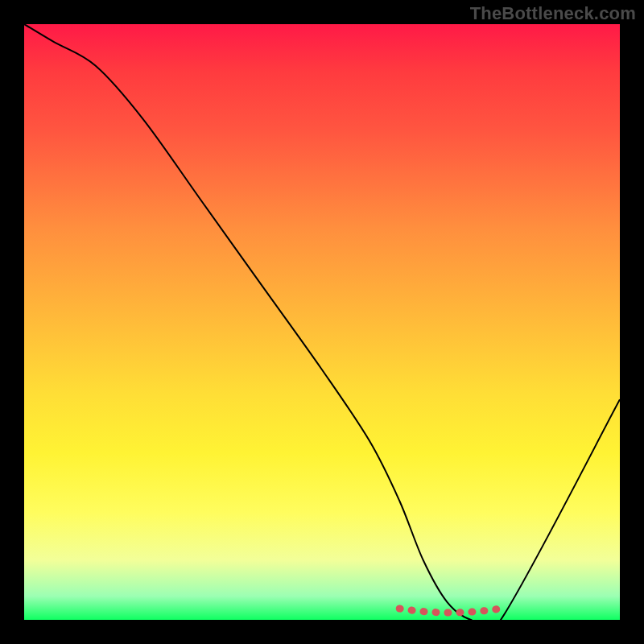 This screenshot has height=644, width=644. Describe the element at coordinates (553, 14) in the screenshot. I see `watermark-text: TheBottleneck.com` at that location.